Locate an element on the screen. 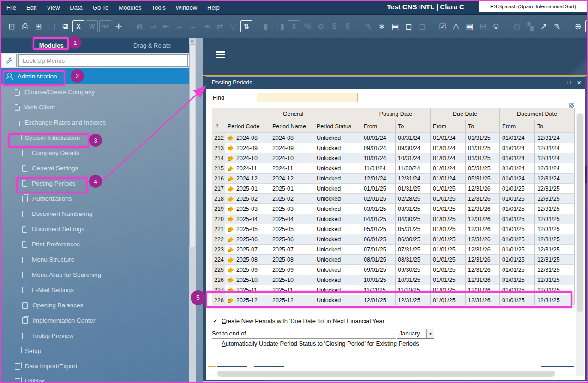 Image resolution: width=588 pixels, height=383 pixels. sidebar-item-print-preferences: Print Preferences is located at coordinates (95, 245).